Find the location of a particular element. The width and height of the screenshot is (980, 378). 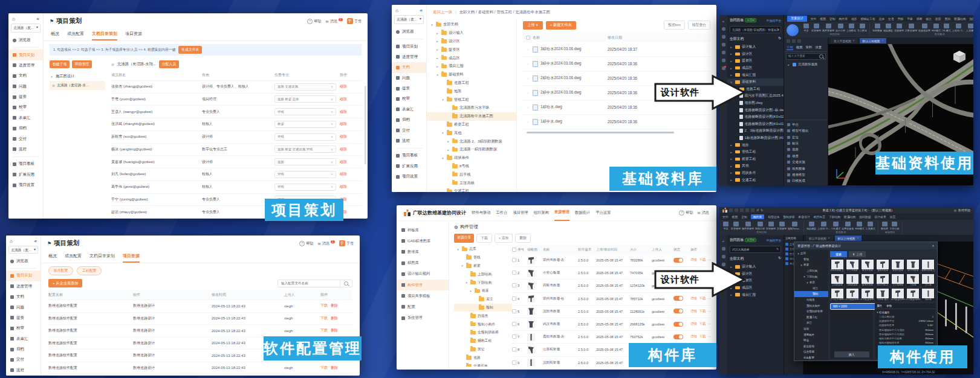

file-row: - 3标给水2024.03.06.dwg 2025/04/20 18:37 is located at coordinates (617, 50).